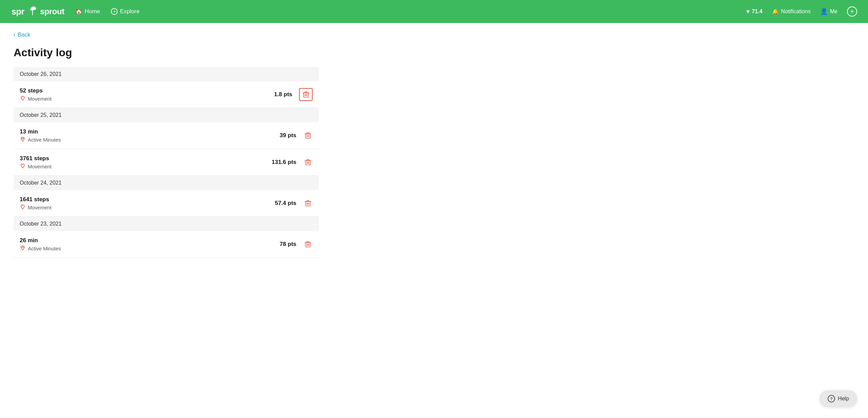  Describe the element at coordinates (166, 95) in the screenshot. I see `list-item: 52 steps Movement 1.8 pts` at that location.